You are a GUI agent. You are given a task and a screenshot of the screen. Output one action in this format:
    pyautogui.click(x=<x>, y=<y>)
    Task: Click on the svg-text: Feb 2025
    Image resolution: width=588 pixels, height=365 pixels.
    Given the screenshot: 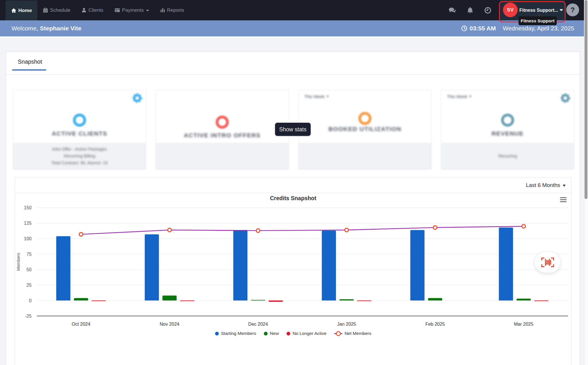 What is the action you would take?
    pyautogui.click(x=435, y=324)
    